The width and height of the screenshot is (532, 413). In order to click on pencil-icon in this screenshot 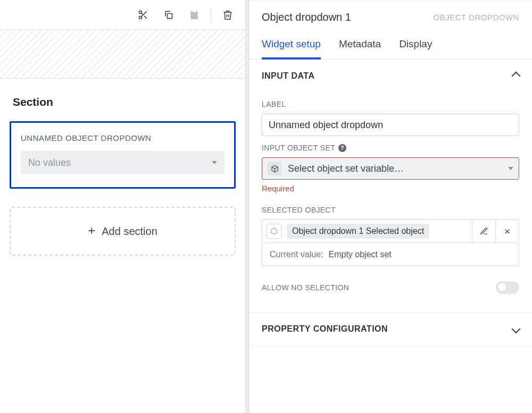, I will do `click(484, 231)`.